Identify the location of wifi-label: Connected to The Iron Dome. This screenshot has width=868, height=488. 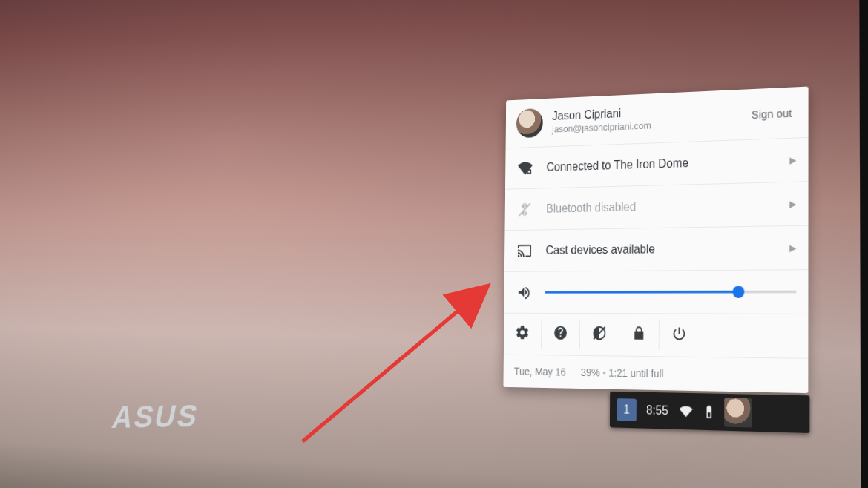
(658, 163).